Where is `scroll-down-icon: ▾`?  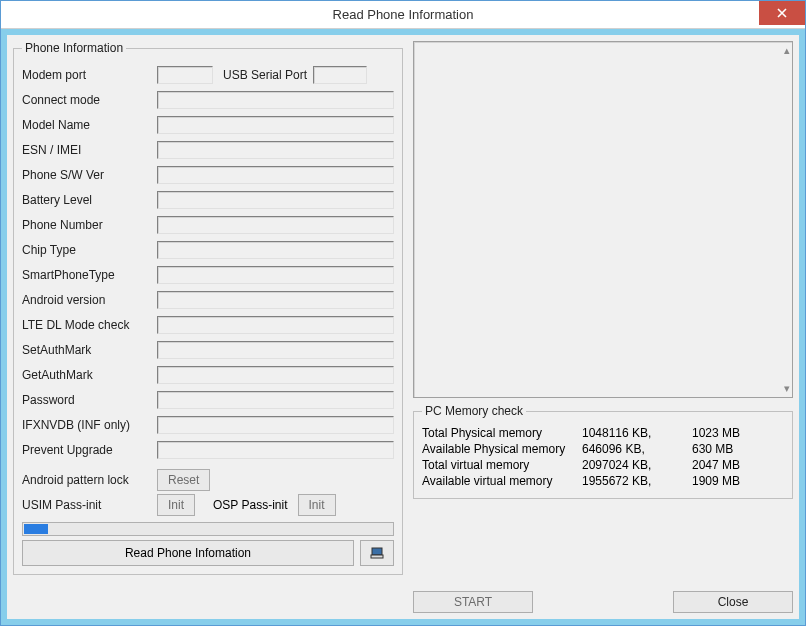 scroll-down-icon: ▾ is located at coordinates (787, 388).